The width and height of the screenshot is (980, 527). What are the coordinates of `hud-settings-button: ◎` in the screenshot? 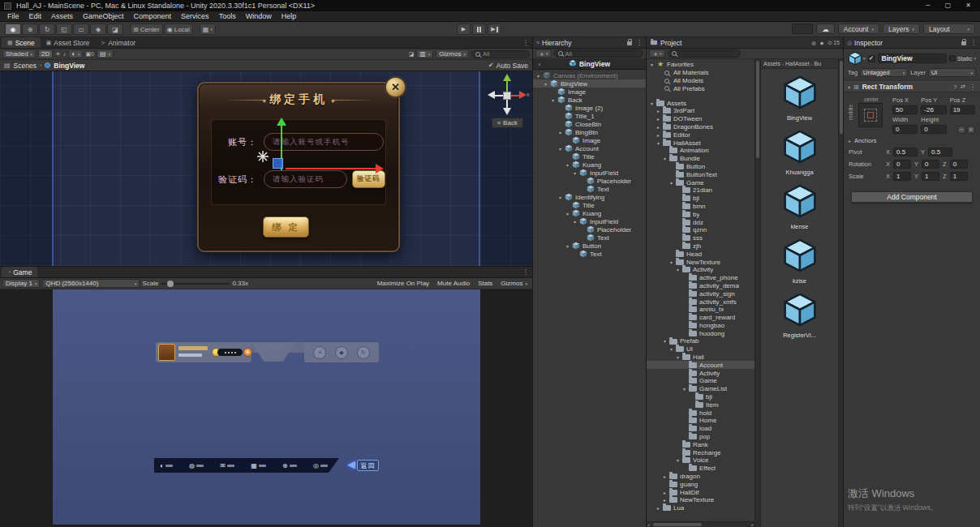 It's located at (320, 465).